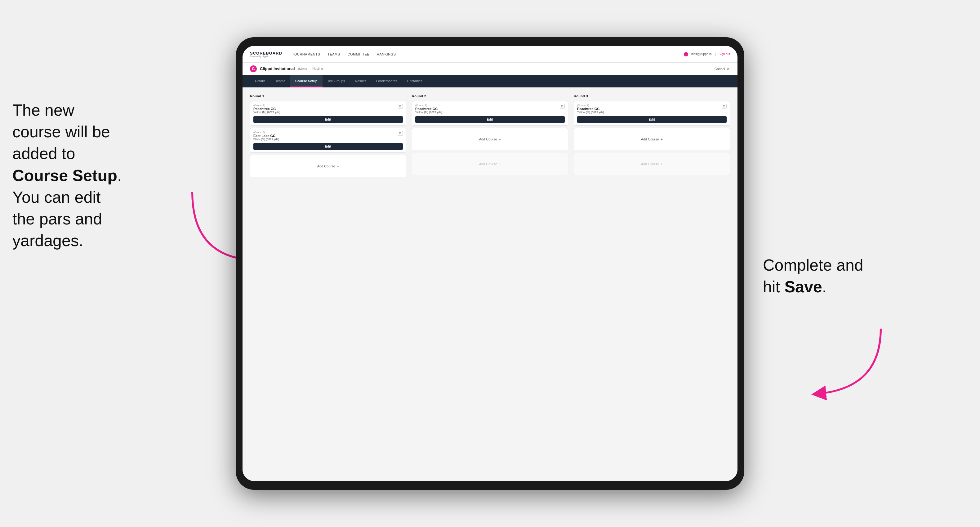 This screenshot has height=527, width=980. What do you see at coordinates (500, 164) in the screenshot?
I see `round2-plus-icon-2: +` at bounding box center [500, 164].